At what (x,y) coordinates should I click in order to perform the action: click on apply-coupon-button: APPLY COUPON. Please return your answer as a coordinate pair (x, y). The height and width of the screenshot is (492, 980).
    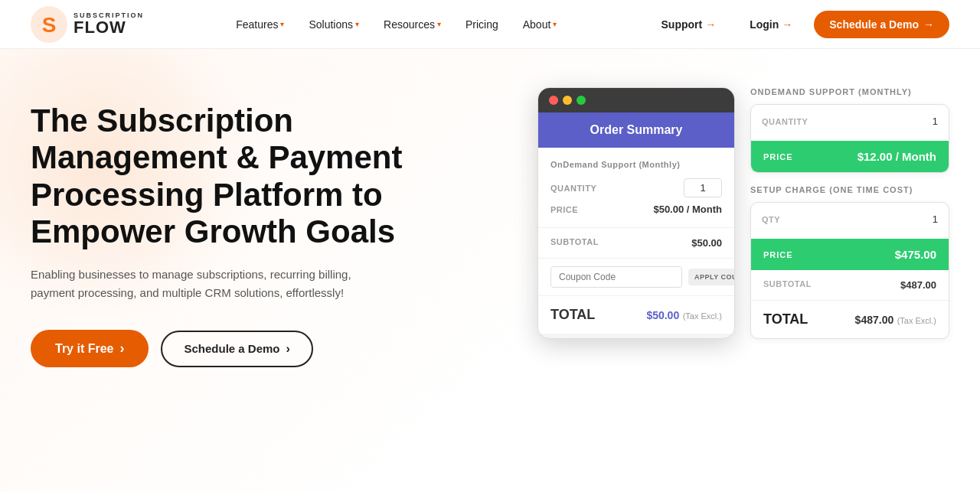
    Looking at the image, I should click on (712, 277).